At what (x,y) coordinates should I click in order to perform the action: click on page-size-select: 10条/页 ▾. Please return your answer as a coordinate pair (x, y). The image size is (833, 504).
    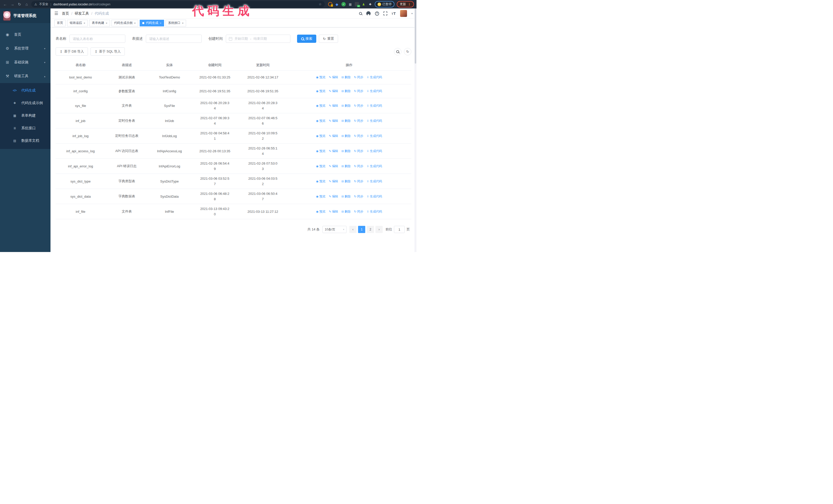
    Looking at the image, I should click on (335, 229).